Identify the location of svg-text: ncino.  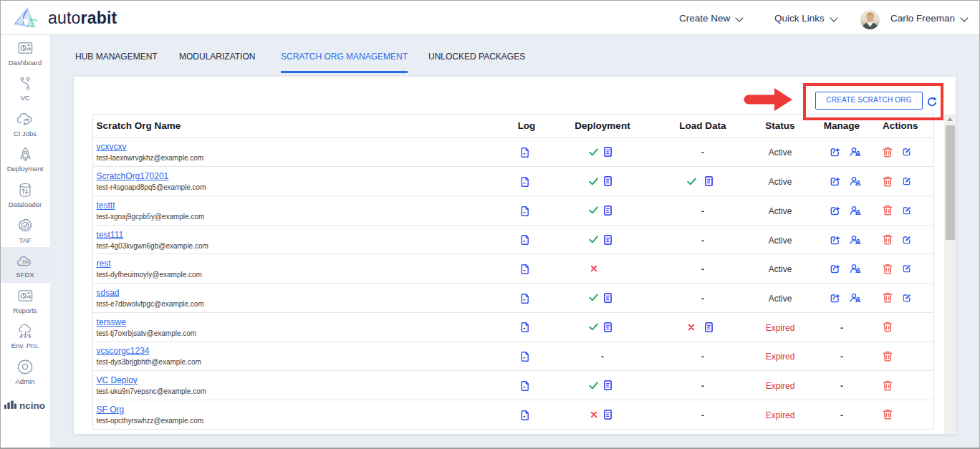
(32, 405).